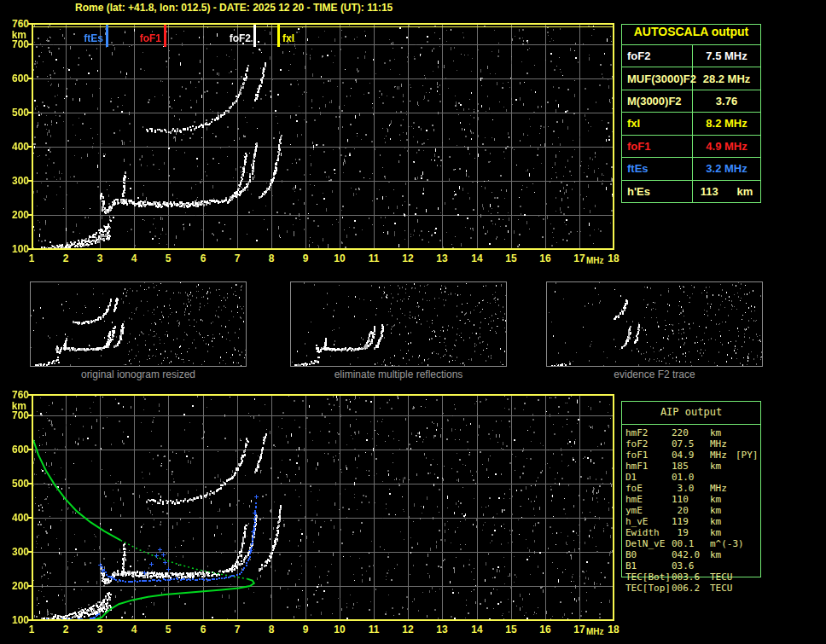  Describe the element at coordinates (691, 496) in the screenshot. I see `aip-table: AIP output hmF2220kmfoF207.5MHzfoF104.9M…` at that location.